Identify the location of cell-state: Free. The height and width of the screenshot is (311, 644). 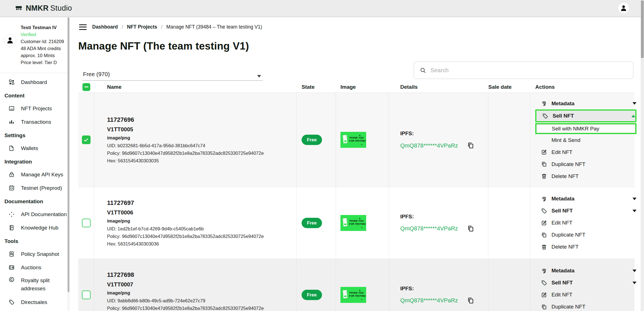
(316, 140).